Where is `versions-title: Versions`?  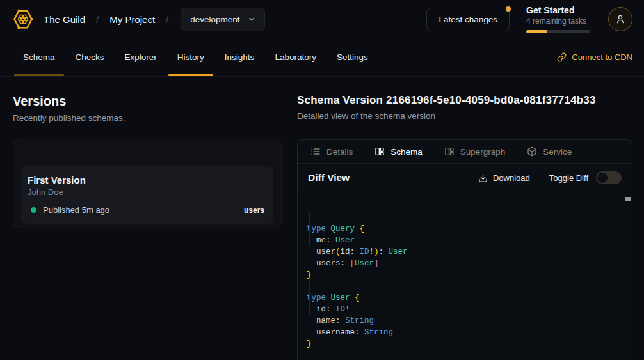
versions-title: Versions is located at coordinates (147, 101).